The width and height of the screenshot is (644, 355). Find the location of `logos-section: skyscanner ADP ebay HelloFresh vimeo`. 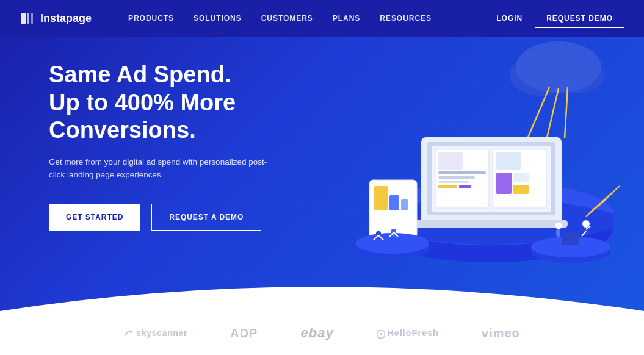

logos-section: skyscanner ADP ebay HelloFresh vimeo is located at coordinates (322, 333).